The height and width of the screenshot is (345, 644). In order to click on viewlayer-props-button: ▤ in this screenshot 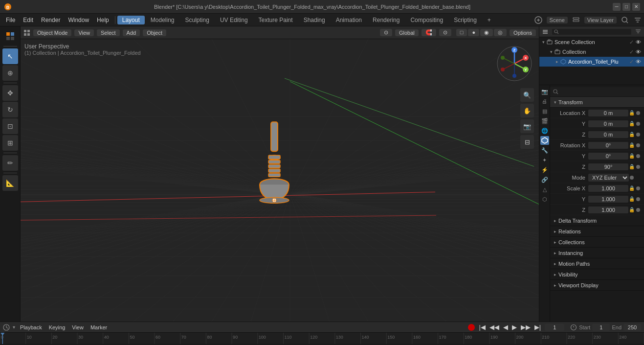, I will do `click(545, 111)`.